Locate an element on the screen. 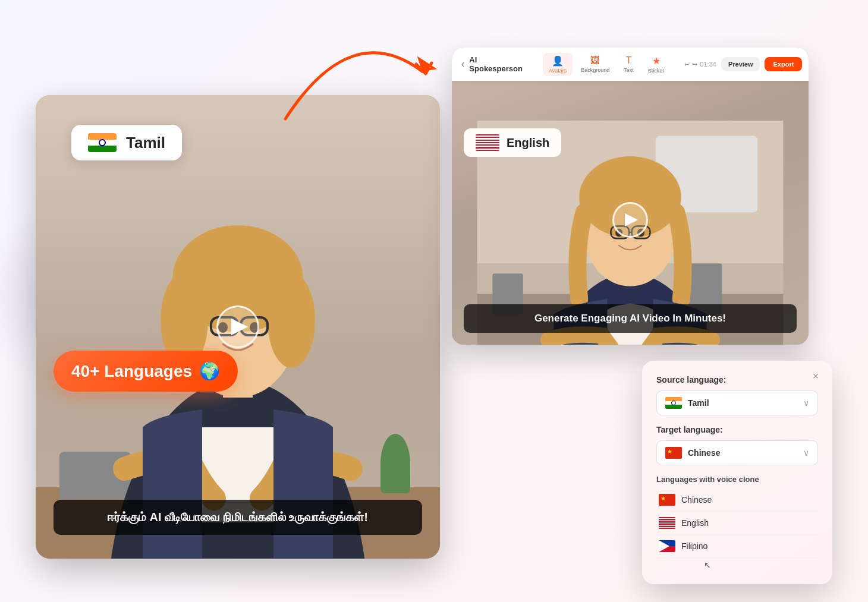 The width and height of the screenshot is (868, 602). sticker-icon: ★ is located at coordinates (656, 61).